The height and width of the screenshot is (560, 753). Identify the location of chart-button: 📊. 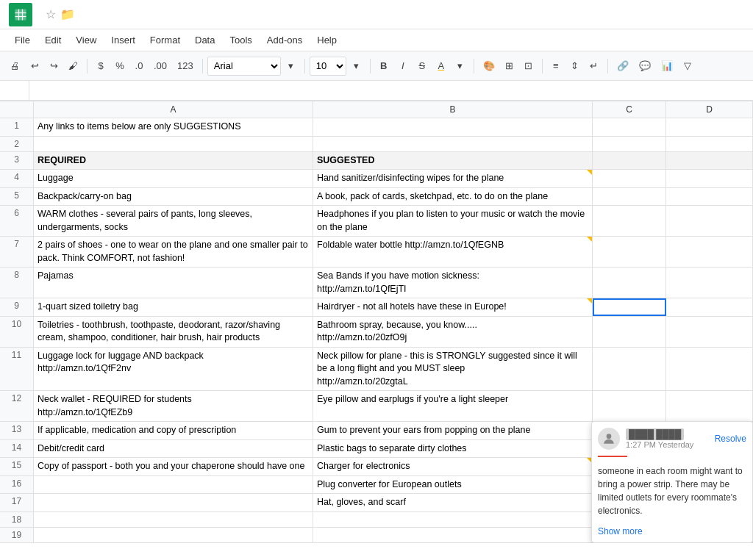
(667, 66).